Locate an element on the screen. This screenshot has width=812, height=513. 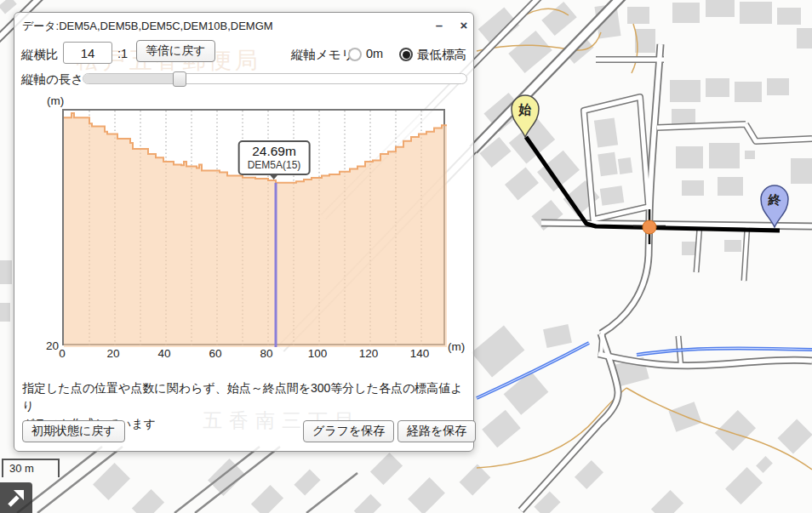
slider-fill is located at coordinates (131, 78).